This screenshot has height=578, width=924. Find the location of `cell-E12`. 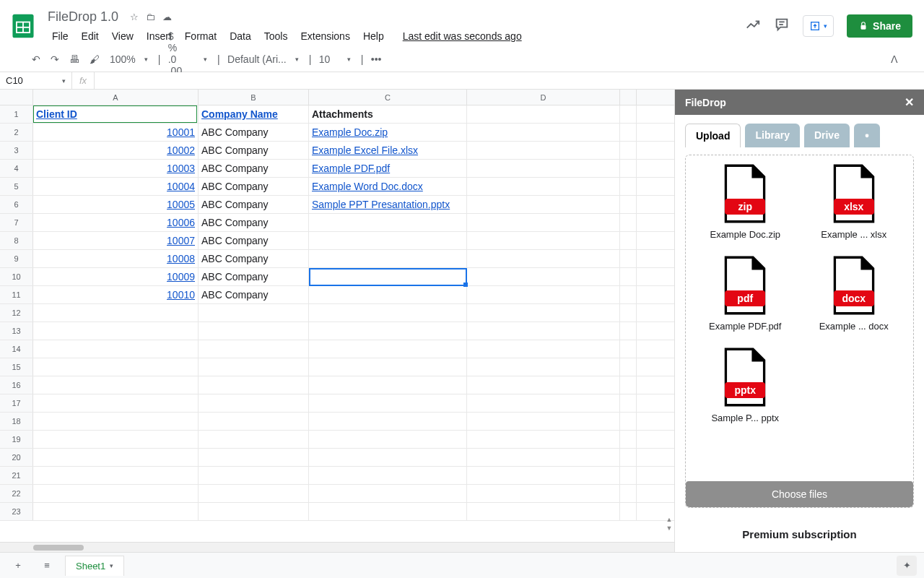

cell-E12 is located at coordinates (628, 313).